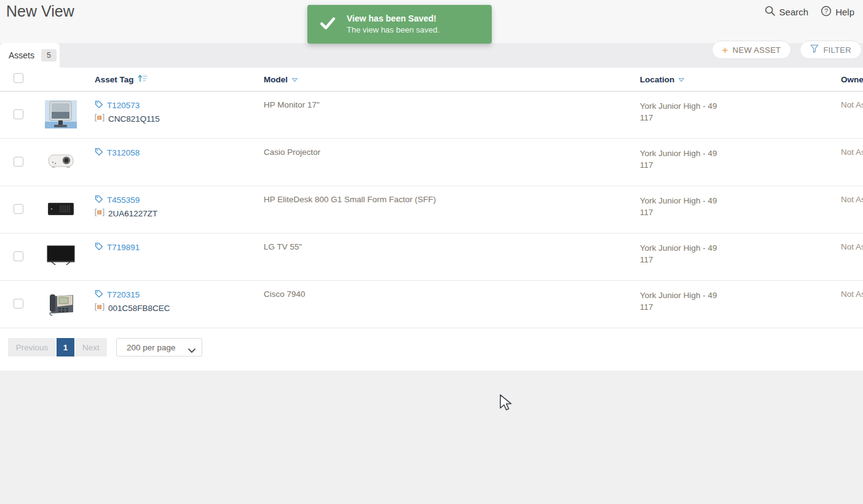  I want to click on tab-assets: Assets 5, so click(30, 55).